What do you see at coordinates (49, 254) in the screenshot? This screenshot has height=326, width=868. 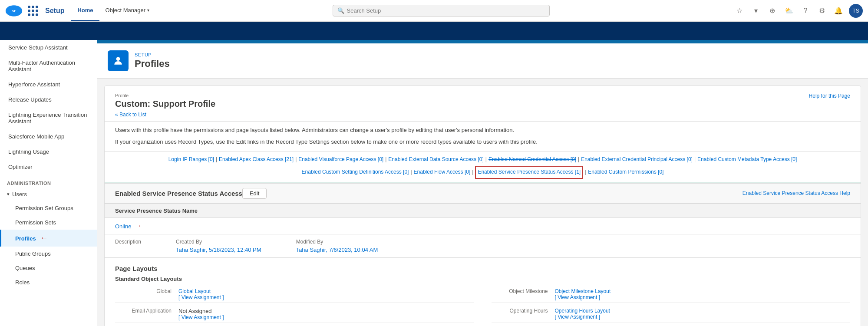 I see `sidebar-sub-item-public-groups: Public Groups` at bounding box center [49, 254].